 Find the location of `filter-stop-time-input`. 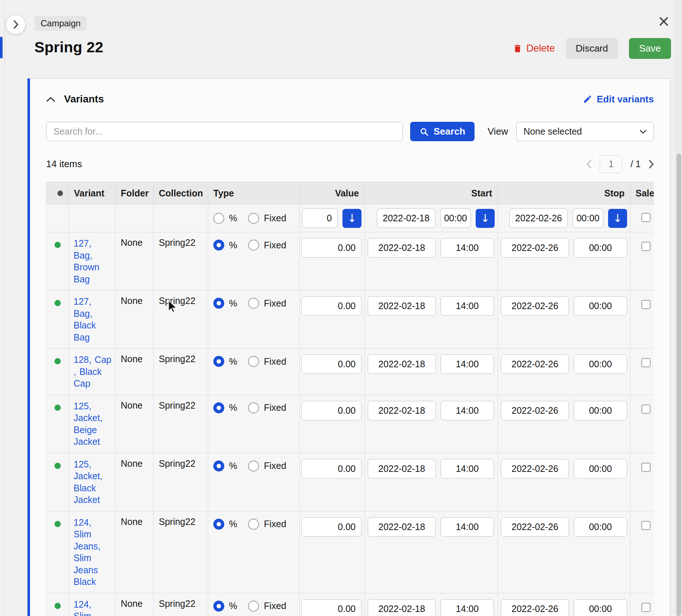

filter-stop-time-input is located at coordinates (588, 218).